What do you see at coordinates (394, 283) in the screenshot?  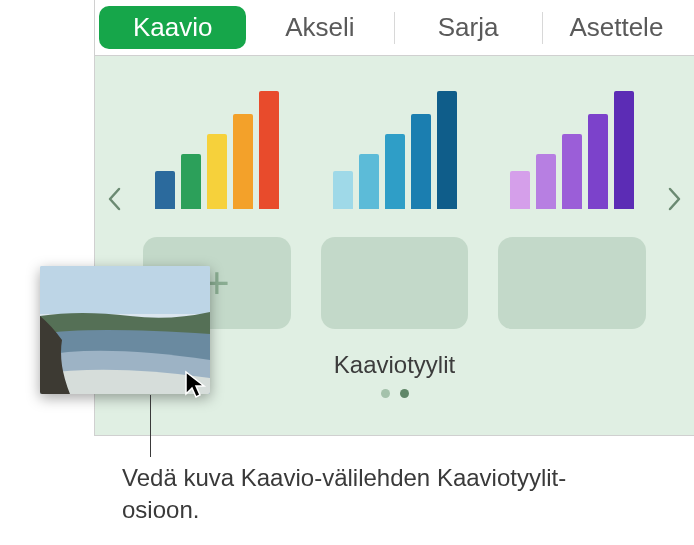 I see `custom-style-slots: +` at bounding box center [394, 283].